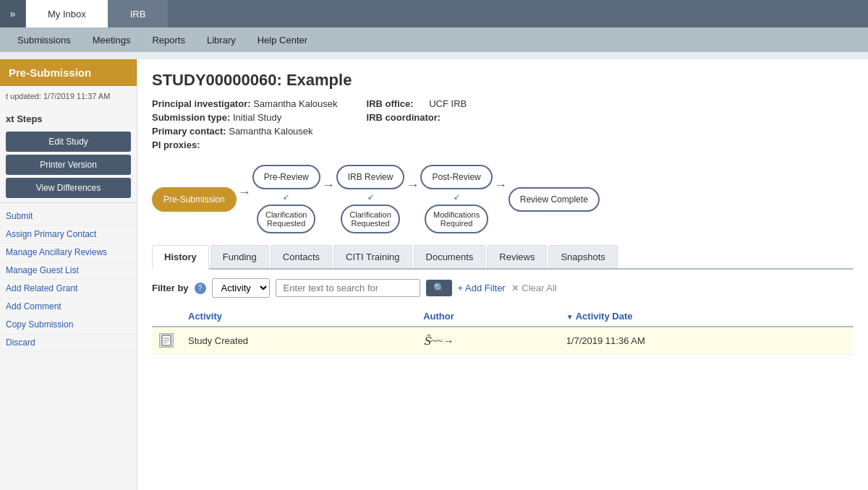  What do you see at coordinates (171, 288) in the screenshot?
I see `filter-by-label: Filter by` at bounding box center [171, 288].